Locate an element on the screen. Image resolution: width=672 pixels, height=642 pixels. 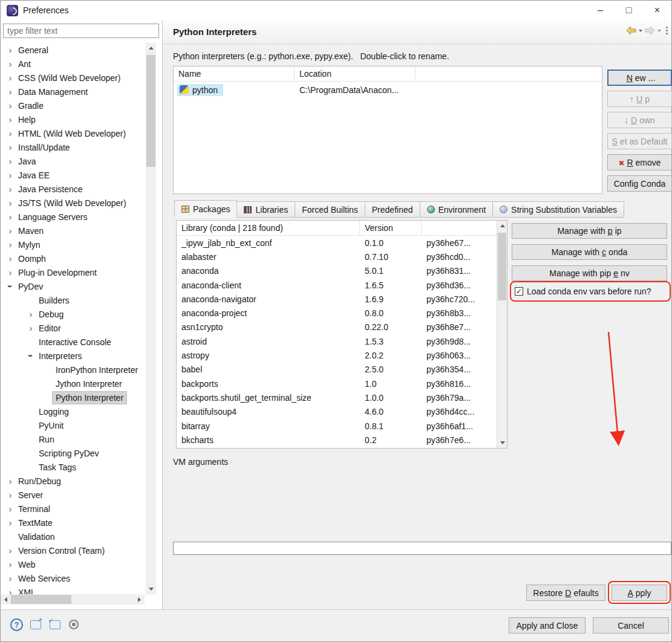
filter-input is located at coordinates (81, 31).